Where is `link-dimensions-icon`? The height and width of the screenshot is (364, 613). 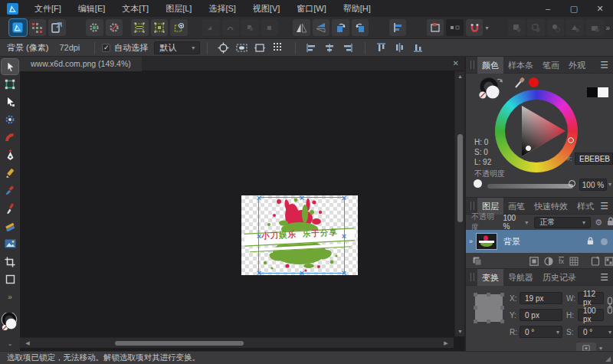 link-dimensions-icon is located at coordinates (610, 307).